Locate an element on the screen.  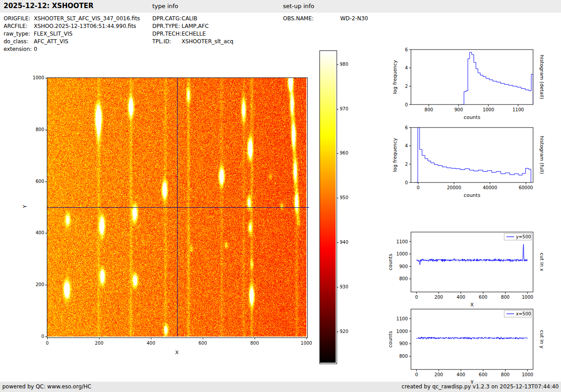
info-row-origfile: ORIGFILE:XSHOOTER_SLT_AFC_VIS_347_0016.f… is located at coordinates (72, 19).